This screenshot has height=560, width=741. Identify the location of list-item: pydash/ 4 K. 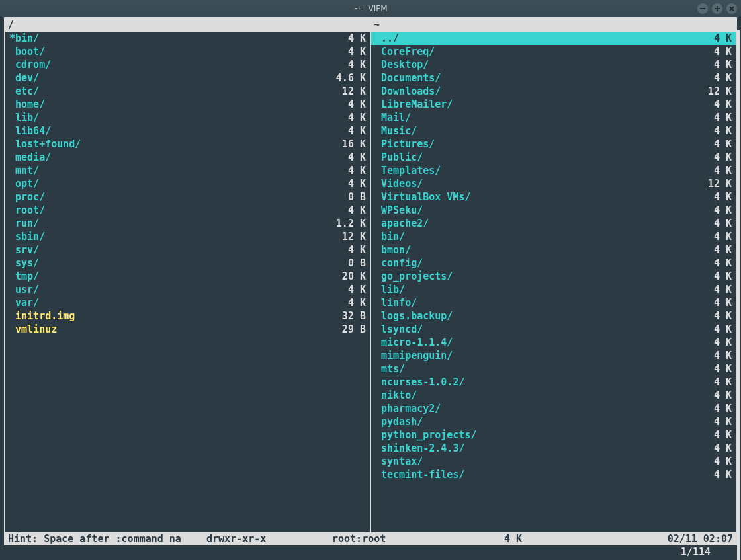
(553, 422).